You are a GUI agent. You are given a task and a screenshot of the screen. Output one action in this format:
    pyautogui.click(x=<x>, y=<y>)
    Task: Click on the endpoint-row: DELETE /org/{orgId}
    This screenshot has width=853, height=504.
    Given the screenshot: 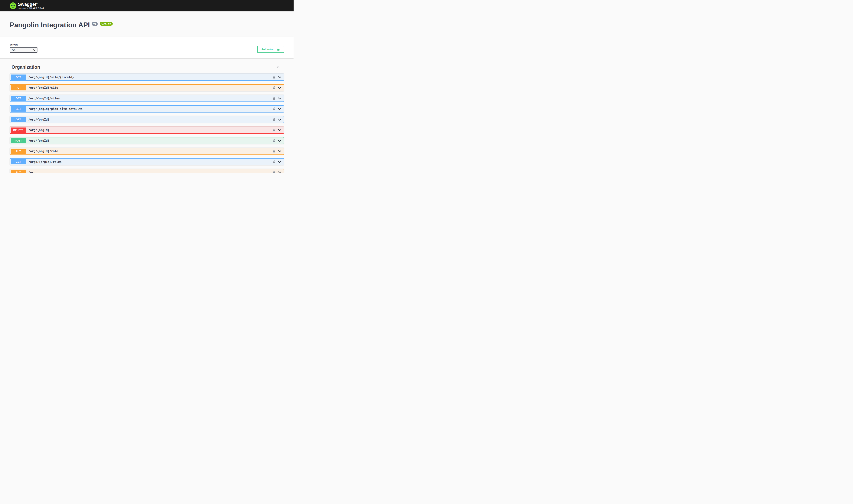 What is the action you would take?
    pyautogui.click(x=147, y=130)
    